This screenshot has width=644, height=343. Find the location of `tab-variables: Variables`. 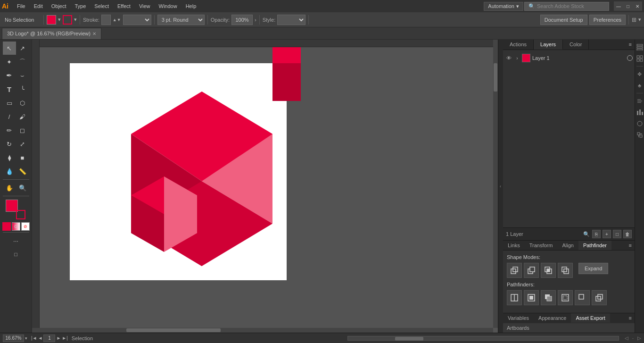

tab-variables: Variables is located at coordinates (519, 318).